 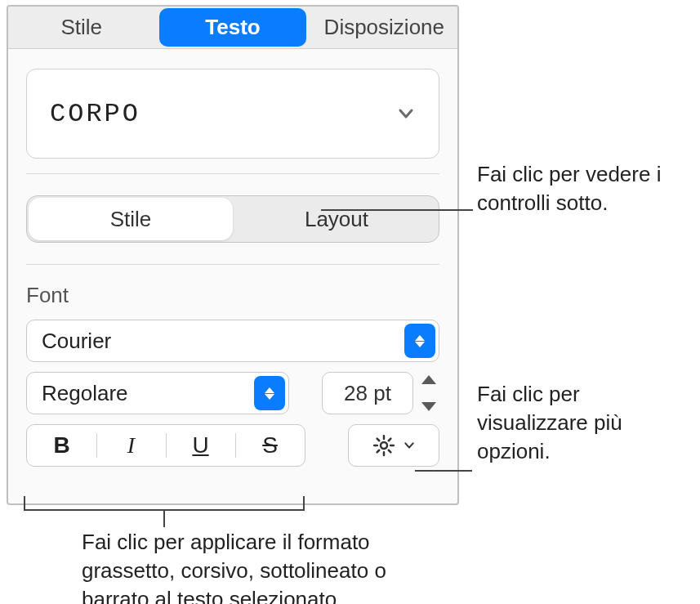 What do you see at coordinates (62, 445) in the screenshot?
I see `bold-button: B` at bounding box center [62, 445].